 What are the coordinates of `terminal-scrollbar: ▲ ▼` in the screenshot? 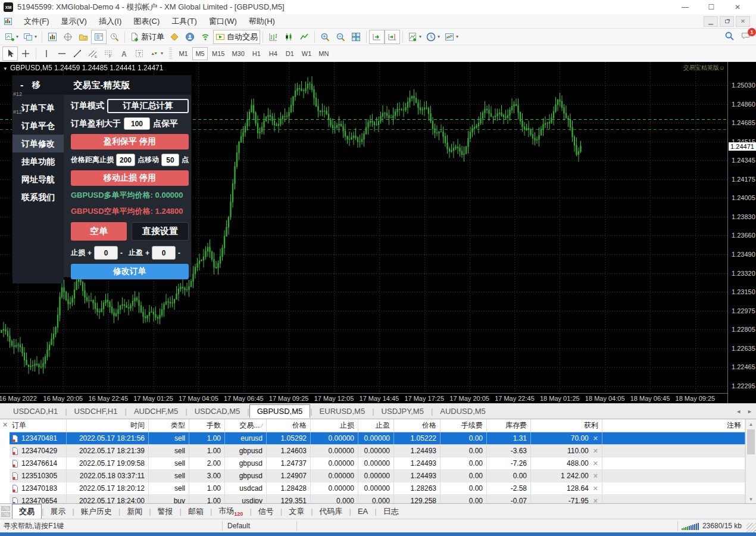 It's located at (751, 461).